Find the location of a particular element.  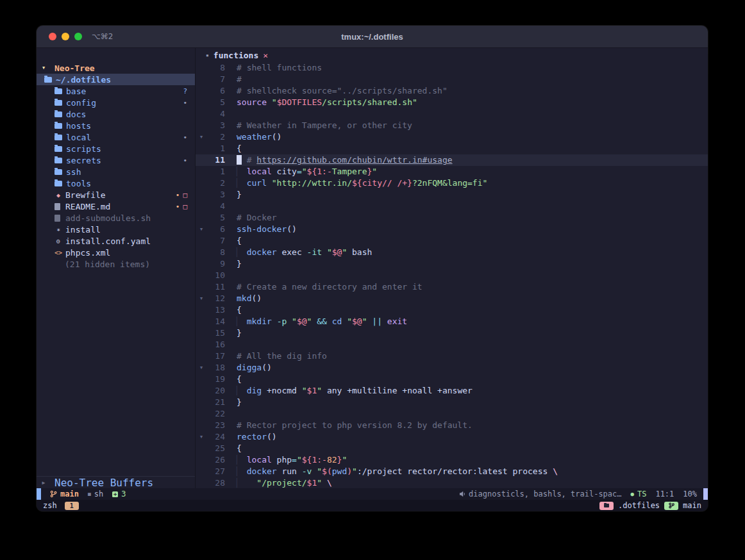

line-number: 7 is located at coordinates (216, 79).